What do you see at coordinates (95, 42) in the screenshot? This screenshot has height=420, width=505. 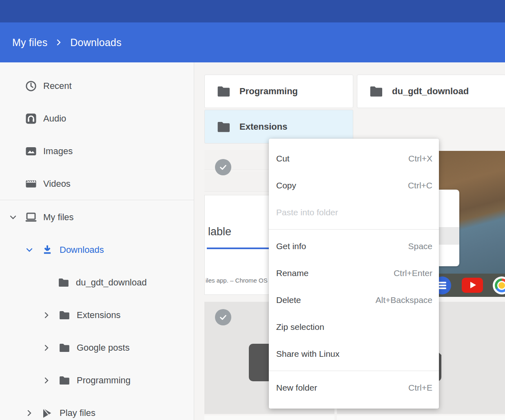 I see `breadcrumb-downloads: Downloads` at bounding box center [95, 42].